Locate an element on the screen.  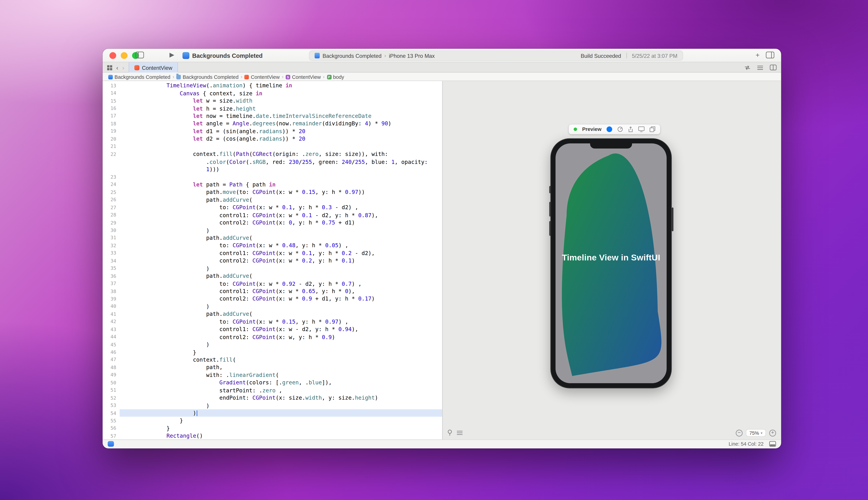
code-line-46: 46 } is located at coordinates (273, 352).